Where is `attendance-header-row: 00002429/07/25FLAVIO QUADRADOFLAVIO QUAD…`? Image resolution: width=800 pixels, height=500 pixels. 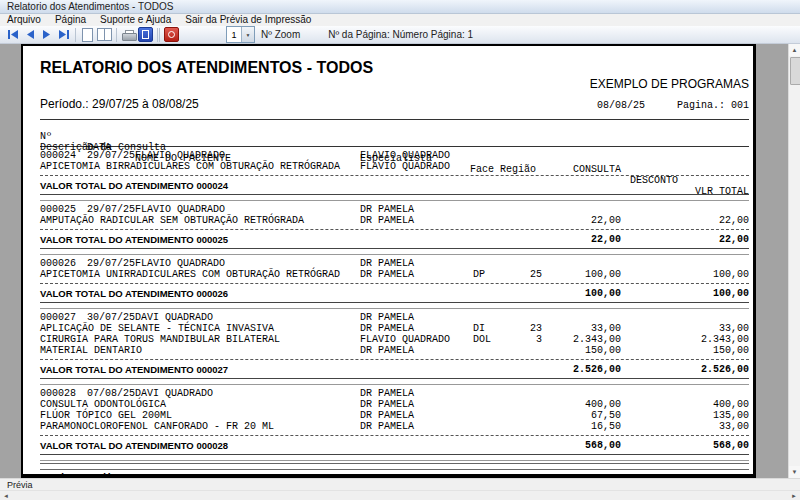
attendance-header-row: 00002429/07/25FLAVIO QUADRADOFLAVIO QUAD… is located at coordinates (388, 156).